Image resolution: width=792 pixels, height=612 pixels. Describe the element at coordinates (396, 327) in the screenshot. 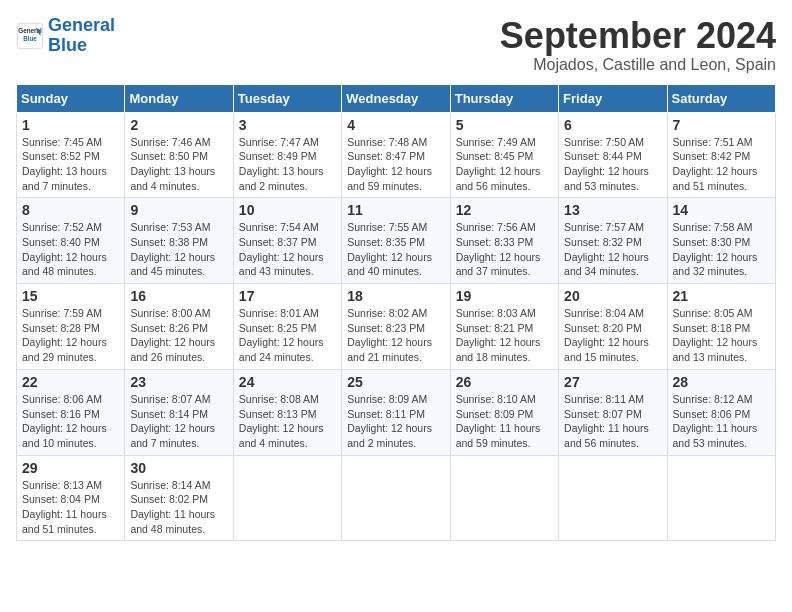

I see `calendar-cell: 18 Sunrise: 8:02 AM Sunset: 8:23 PM Dayl…` at that location.